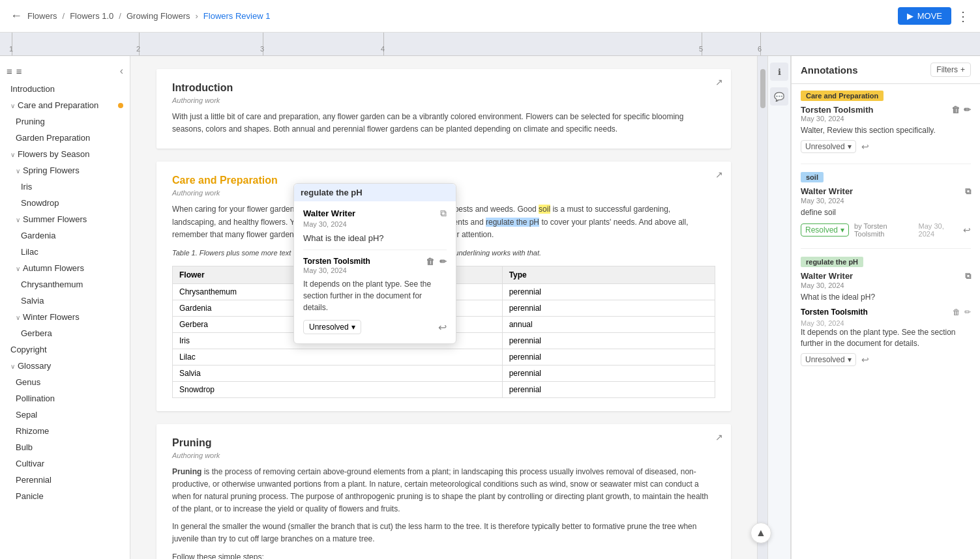  What do you see at coordinates (719, 82) in the screenshot?
I see `introduction-external-link: ↗` at bounding box center [719, 82].